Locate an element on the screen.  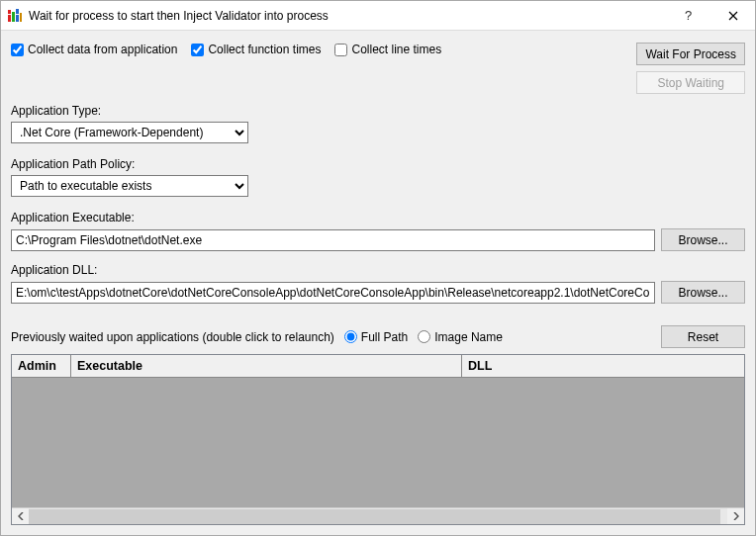
browse-dll-button: Browse... is located at coordinates (703, 293).